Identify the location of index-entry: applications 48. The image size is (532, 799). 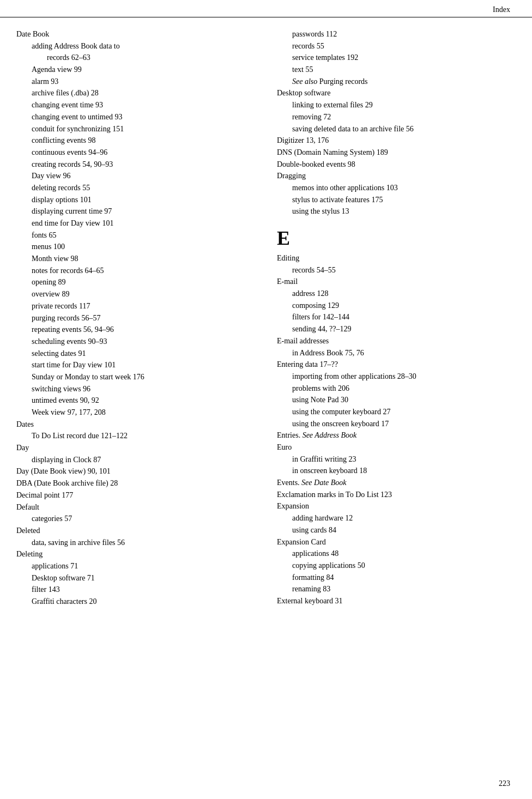
(396, 554).